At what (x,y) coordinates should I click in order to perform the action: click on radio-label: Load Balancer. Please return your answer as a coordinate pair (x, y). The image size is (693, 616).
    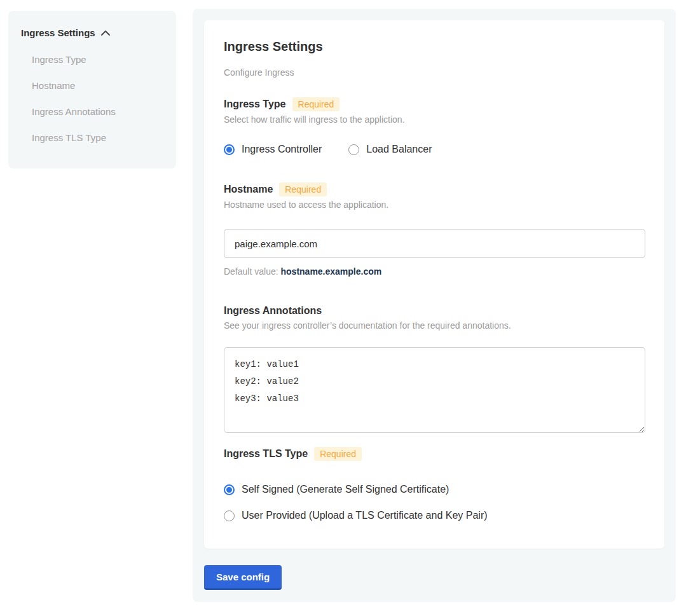
    Looking at the image, I should click on (399, 149).